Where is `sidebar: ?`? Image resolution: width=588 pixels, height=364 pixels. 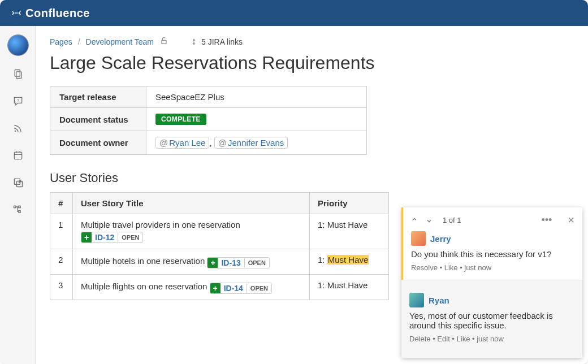
sidebar: ? is located at coordinates (18, 195).